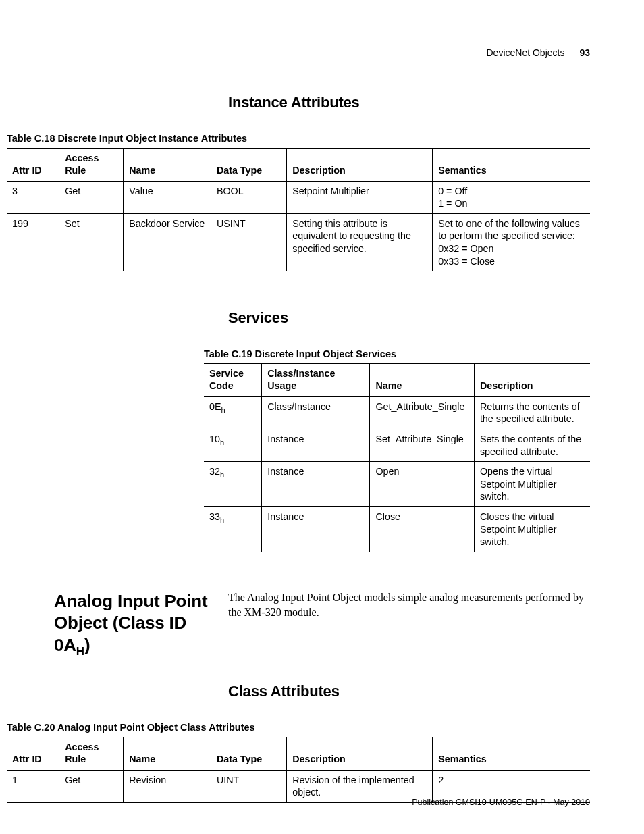 Image resolution: width=644 pixels, height=834 pixels. Describe the element at coordinates (233, 413) in the screenshot. I see `table-cell: 0Eh` at that location.